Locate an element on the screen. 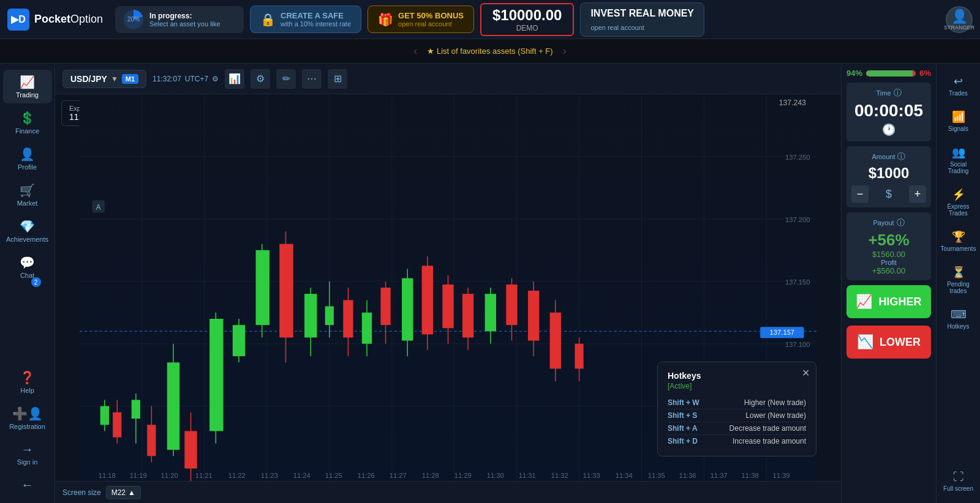  svg-text: 11:38 is located at coordinates (750, 475).